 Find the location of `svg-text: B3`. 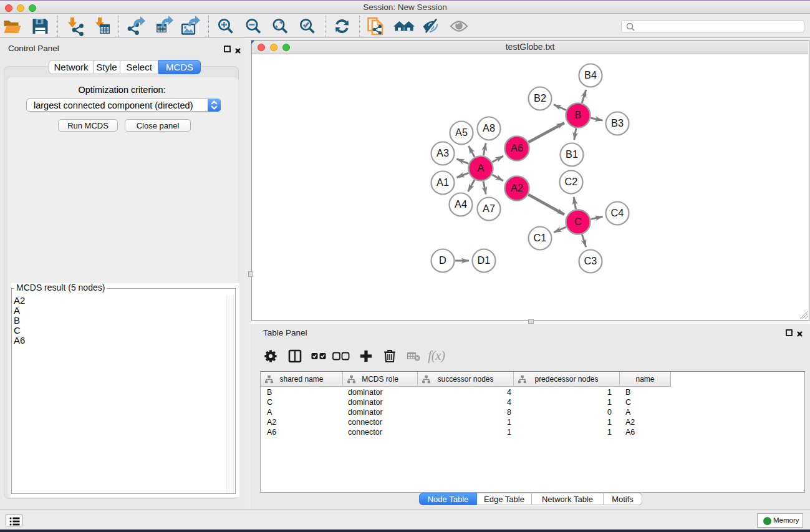

svg-text: B3 is located at coordinates (617, 123).